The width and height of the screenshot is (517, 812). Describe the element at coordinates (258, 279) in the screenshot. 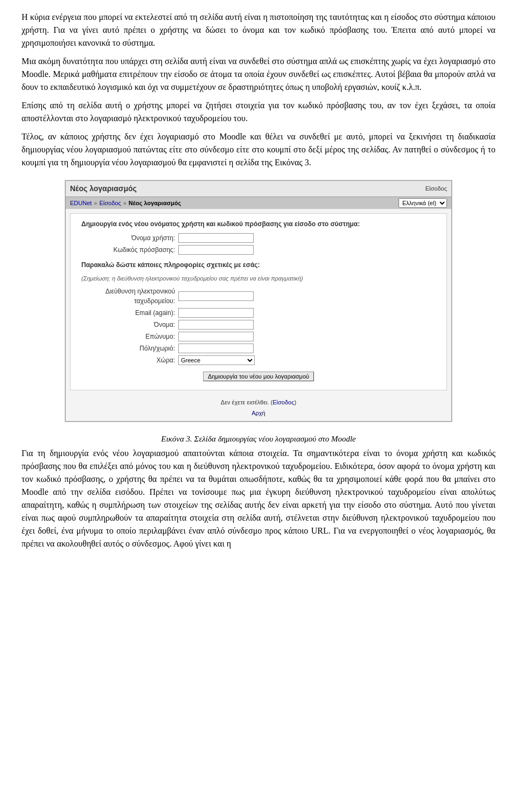

I see `section-2-note: (Σημείωση: η διεύθυνση ηλεκτρονικού ταχυ…` at that location.